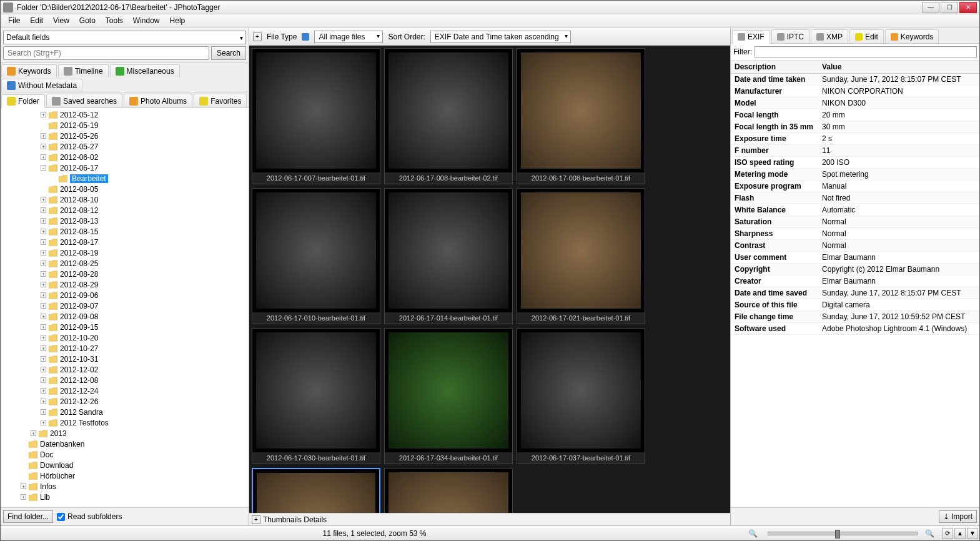 This screenshot has width=980, height=541. I want to click on tree-node: +2012-10-31, so click(125, 359).